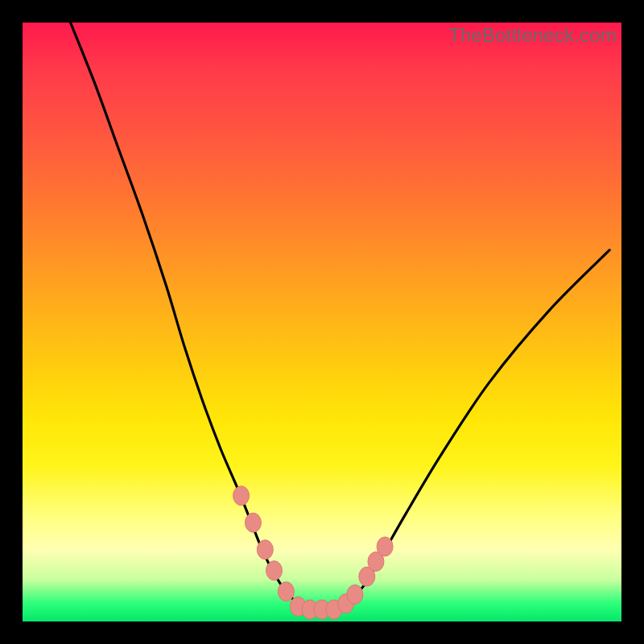  What do you see at coordinates (533, 35) in the screenshot?
I see `watermark-text: TheBottleneck.com` at bounding box center [533, 35].